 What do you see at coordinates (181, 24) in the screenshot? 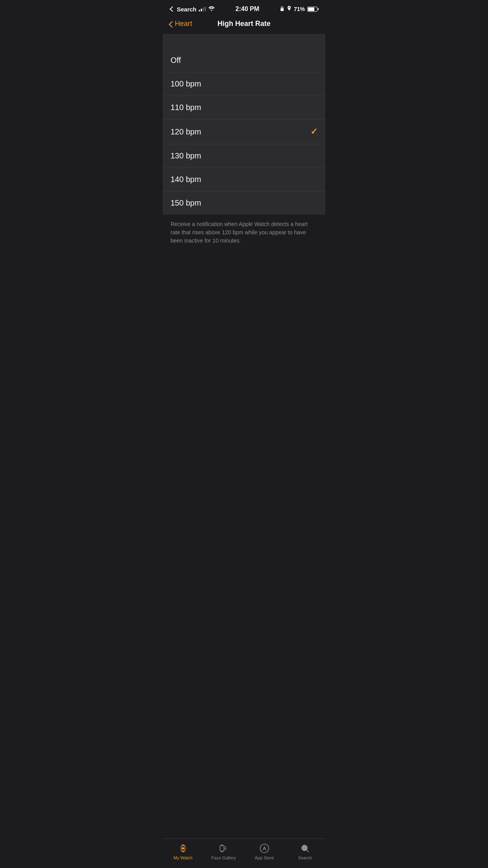
I see `back-button: Heart` at bounding box center [181, 24].